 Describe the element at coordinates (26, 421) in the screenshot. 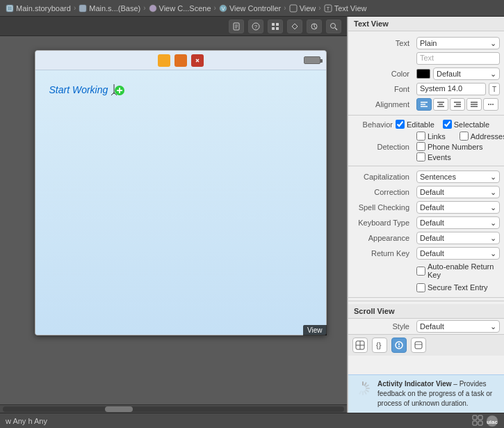

I see `size-class-label: w Any h Any` at that location.